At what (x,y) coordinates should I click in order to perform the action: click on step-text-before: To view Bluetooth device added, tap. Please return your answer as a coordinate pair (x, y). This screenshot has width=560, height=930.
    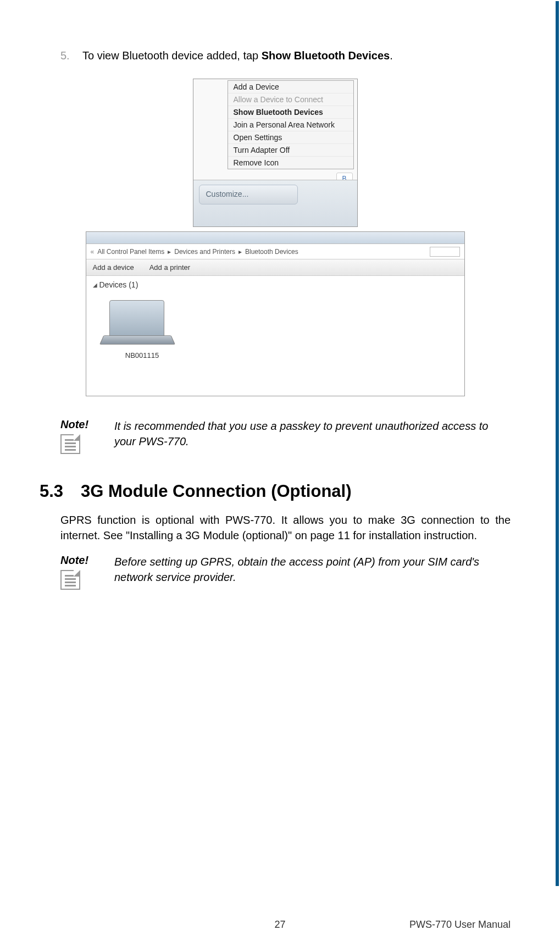
    Looking at the image, I should click on (172, 56).